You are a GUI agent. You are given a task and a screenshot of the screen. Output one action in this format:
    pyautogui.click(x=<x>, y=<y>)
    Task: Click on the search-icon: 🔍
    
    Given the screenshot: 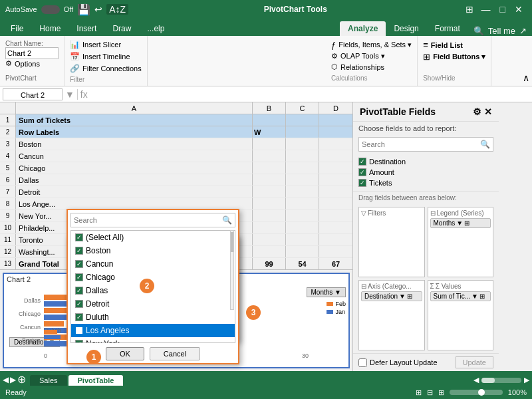 What is the action you would take?
    pyautogui.click(x=479, y=31)
    